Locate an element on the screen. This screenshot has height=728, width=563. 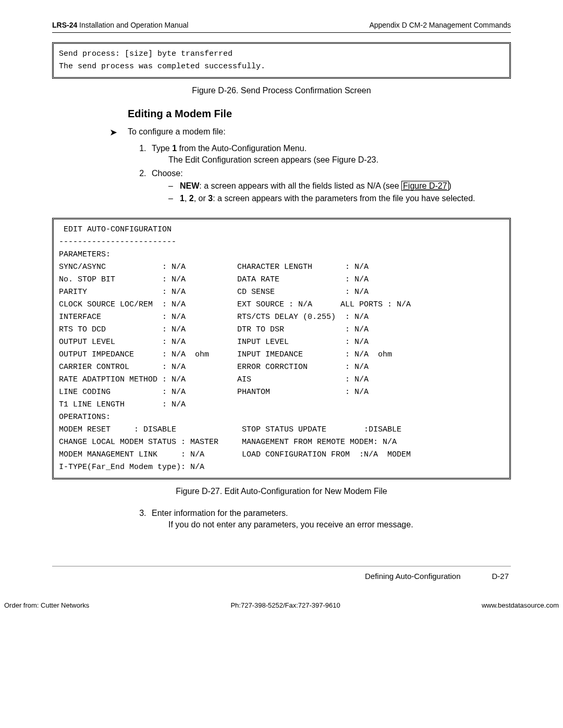
step-2: Choose: NEW: a screen appears with all t… is located at coordinates (329, 186).